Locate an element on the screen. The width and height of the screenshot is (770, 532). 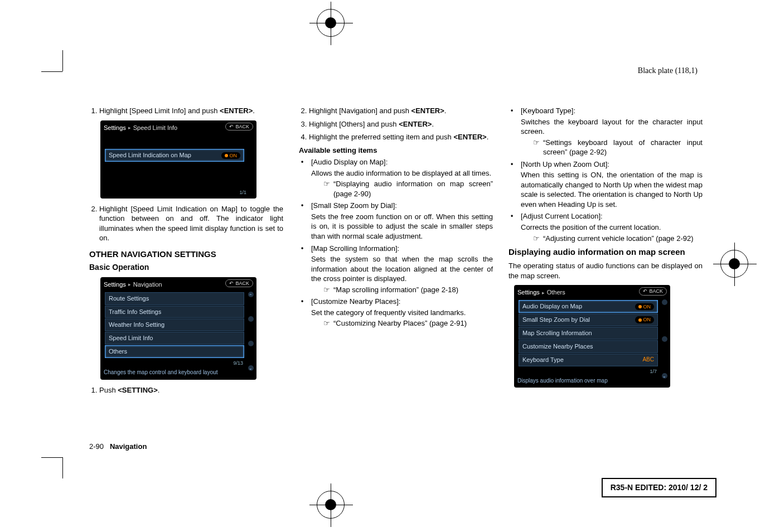
scroll-down-icon is located at coordinates (251, 368).